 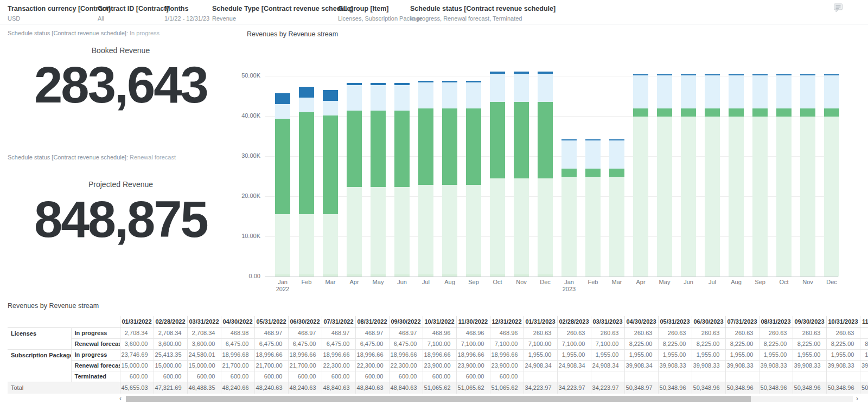 I want to click on filter-contract-id: Contract ID [Contract] All, so click(x=133, y=13).